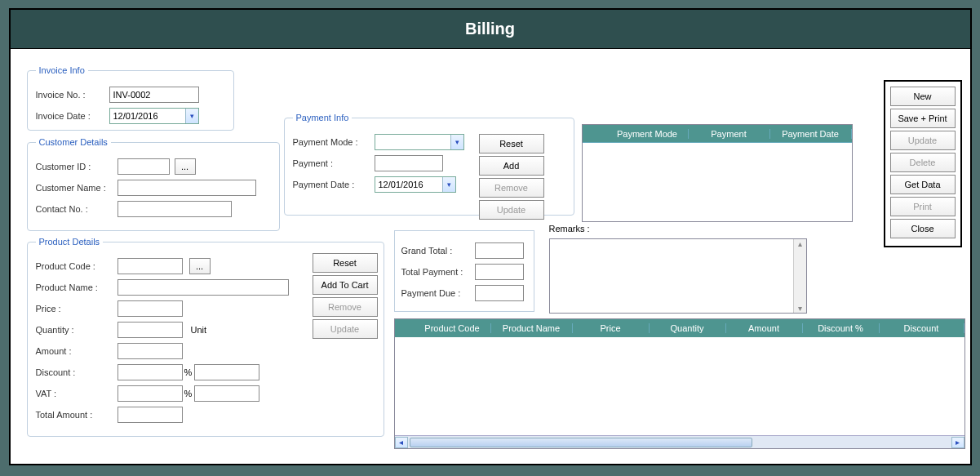 This screenshot has height=476, width=980. I want to click on chevron-left-icon: ◂, so click(401, 443).